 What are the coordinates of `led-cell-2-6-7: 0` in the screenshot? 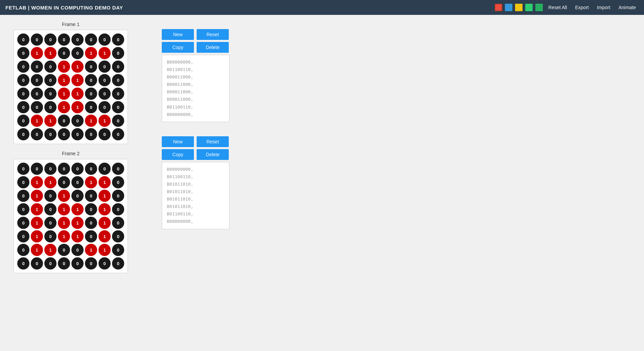 It's located at (118, 250).